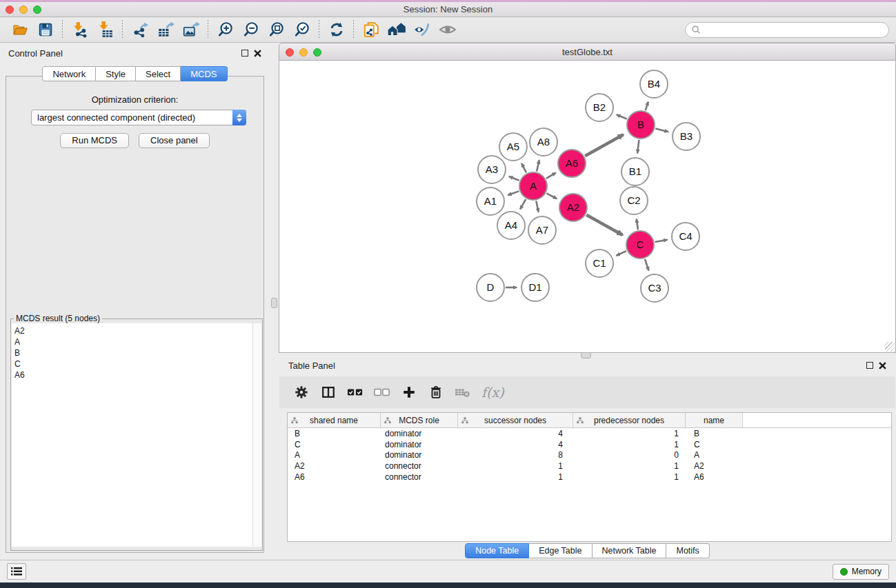 The width and height of the screenshot is (896, 588). What do you see at coordinates (301, 392) in the screenshot?
I see `table-settings-gear-icon` at bounding box center [301, 392].